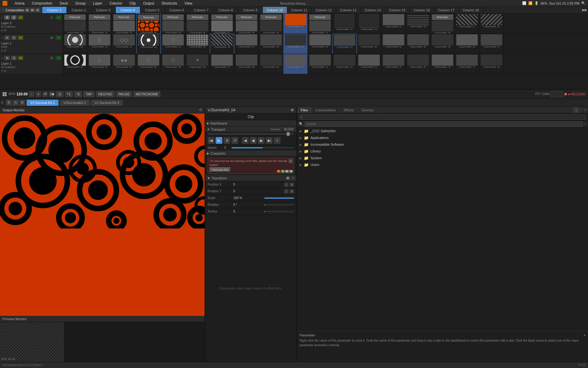 This screenshot has width=588, height=368. Describe the element at coordinates (418, 23) in the screenshot. I see `clip-cell-l3-15: VJSurvivalKit_15` at that location.